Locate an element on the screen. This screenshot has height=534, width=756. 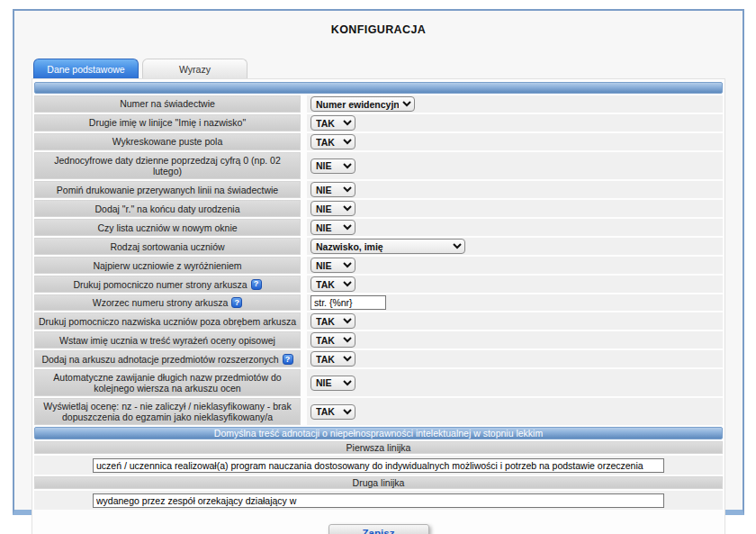
setting-row: Drugie imię w linijce "Imię i nazwisko"T… is located at coordinates (378, 122).